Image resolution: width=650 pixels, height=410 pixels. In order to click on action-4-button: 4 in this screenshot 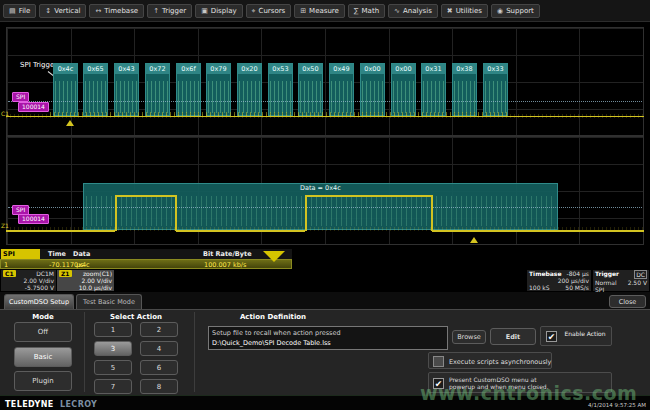, I will do `click(159, 348)`.